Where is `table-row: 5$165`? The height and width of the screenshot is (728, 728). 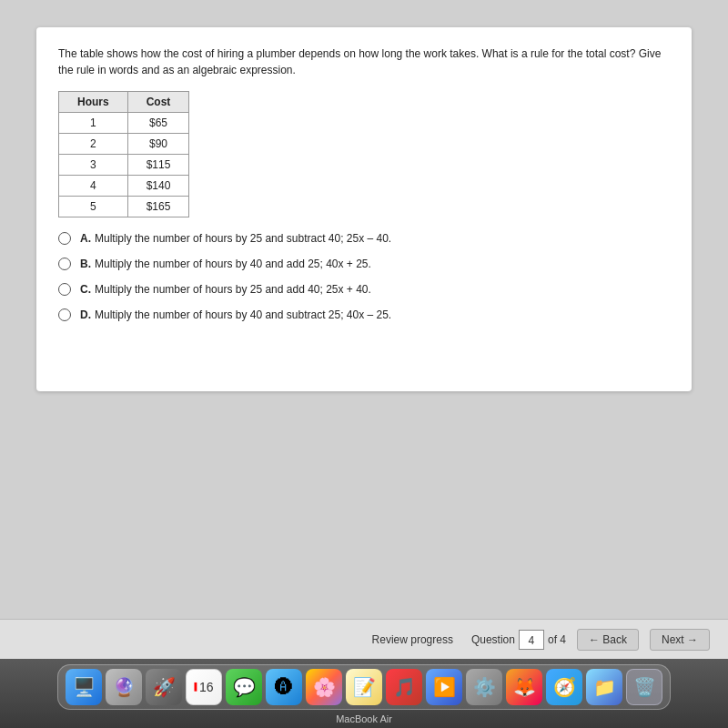 table-row: 5$165 is located at coordinates (124, 207).